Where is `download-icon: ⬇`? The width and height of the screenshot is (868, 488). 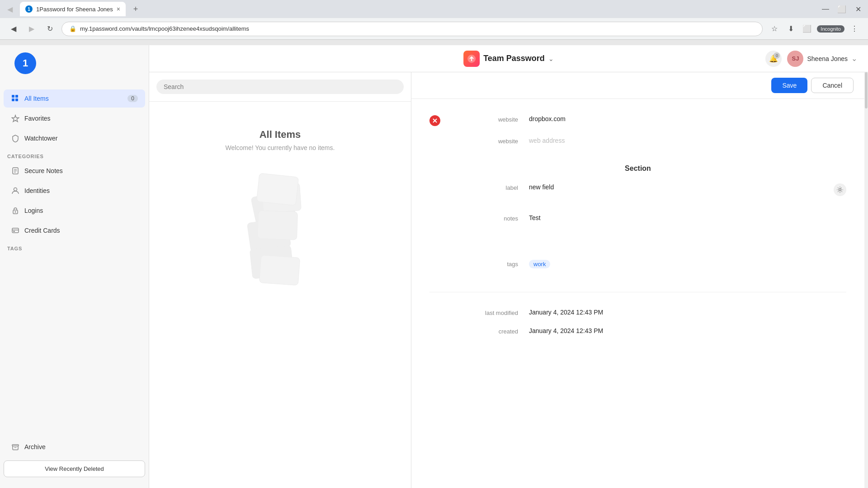 download-icon: ⬇ is located at coordinates (791, 29).